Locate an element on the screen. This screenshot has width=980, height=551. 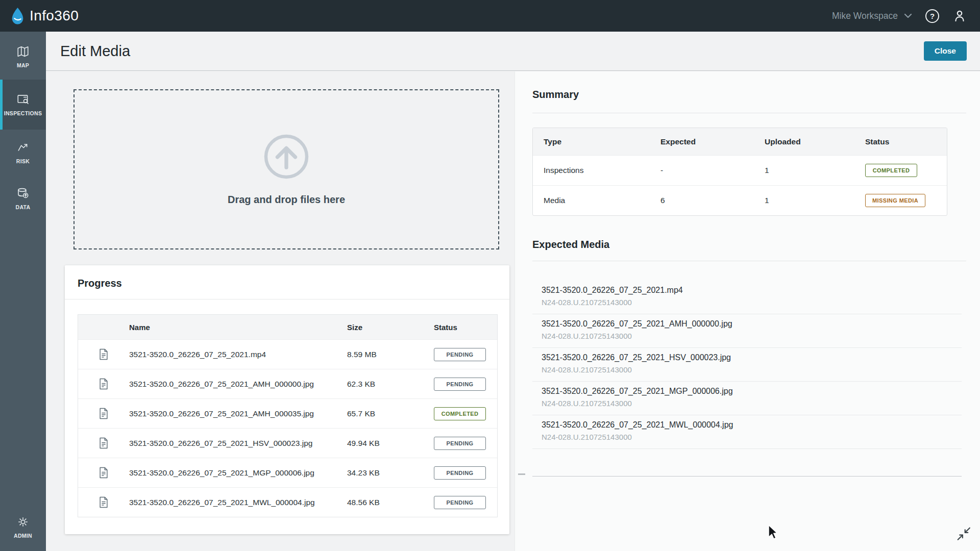
summary-title: Summary is located at coordinates (555, 95).